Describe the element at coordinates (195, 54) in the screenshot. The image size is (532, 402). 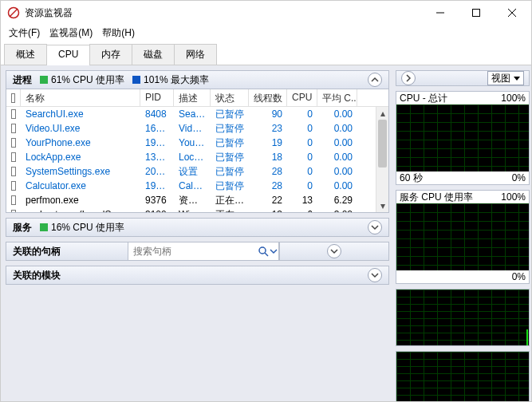
I see `tab-network: 网络` at that location.